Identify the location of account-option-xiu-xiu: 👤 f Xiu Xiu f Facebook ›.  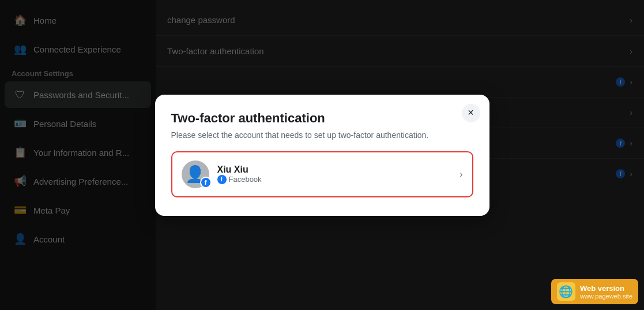
(322, 174).